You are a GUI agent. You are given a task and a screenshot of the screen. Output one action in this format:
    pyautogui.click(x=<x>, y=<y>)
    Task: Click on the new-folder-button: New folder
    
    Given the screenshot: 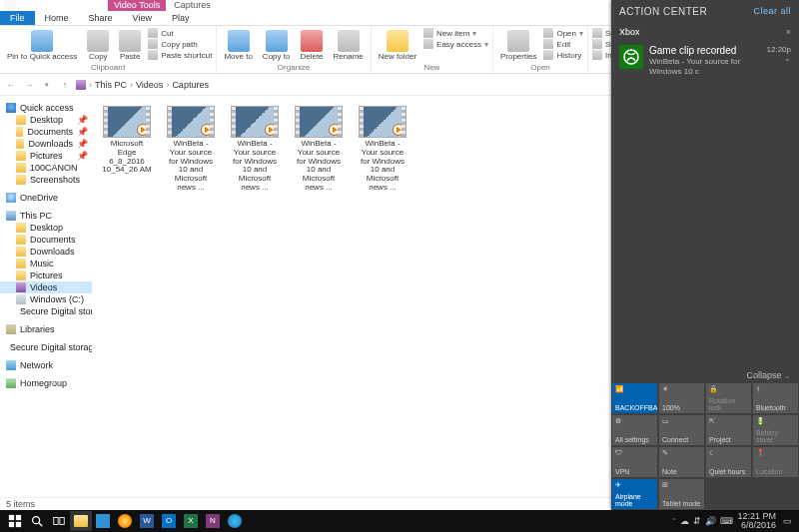 What is the action you would take?
    pyautogui.click(x=398, y=46)
    